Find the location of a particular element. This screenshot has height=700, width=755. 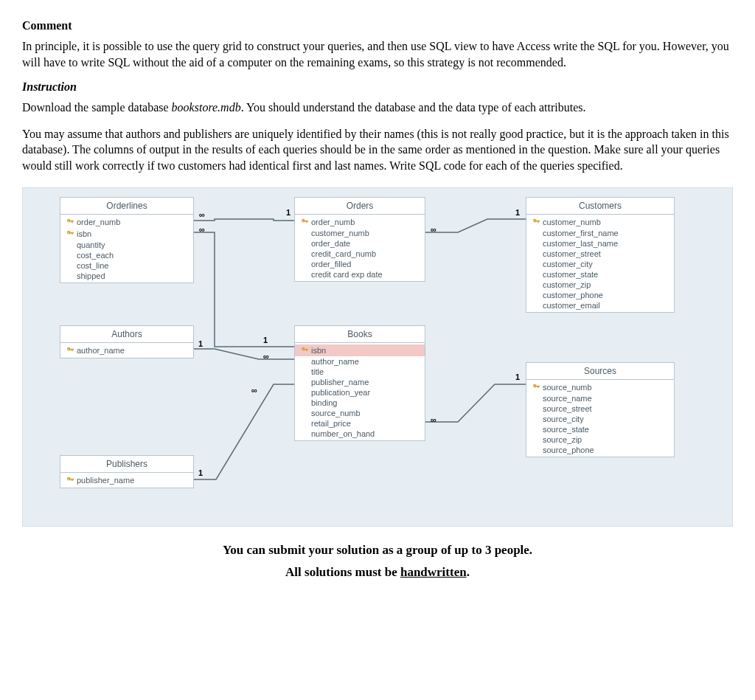

field-name: customer_email is located at coordinates (571, 305).